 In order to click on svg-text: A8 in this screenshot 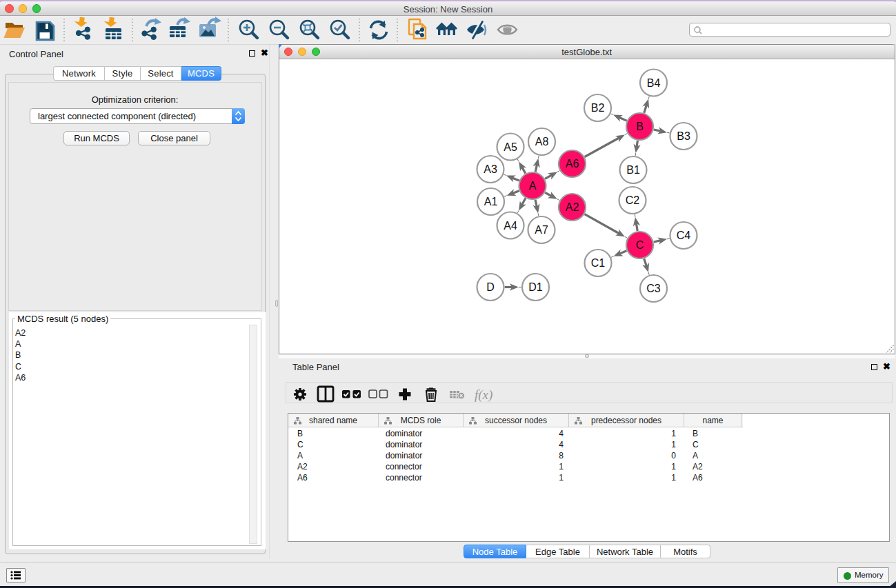, I will do `click(541, 142)`.